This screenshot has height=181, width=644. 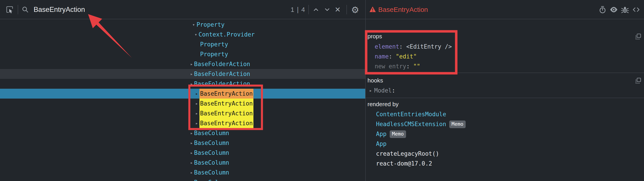 What do you see at coordinates (338, 10) in the screenshot?
I see `close-icon: ✕` at bounding box center [338, 10].